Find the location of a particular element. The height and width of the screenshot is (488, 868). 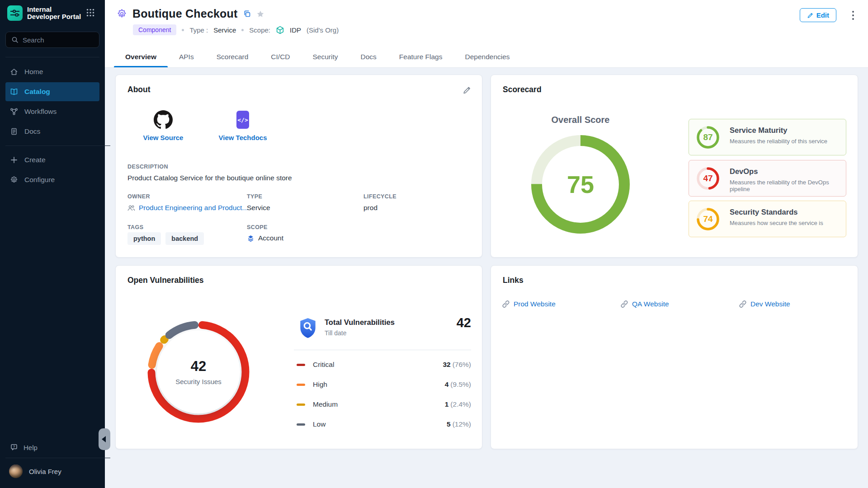

tags-label: TAGS is located at coordinates (136, 227).